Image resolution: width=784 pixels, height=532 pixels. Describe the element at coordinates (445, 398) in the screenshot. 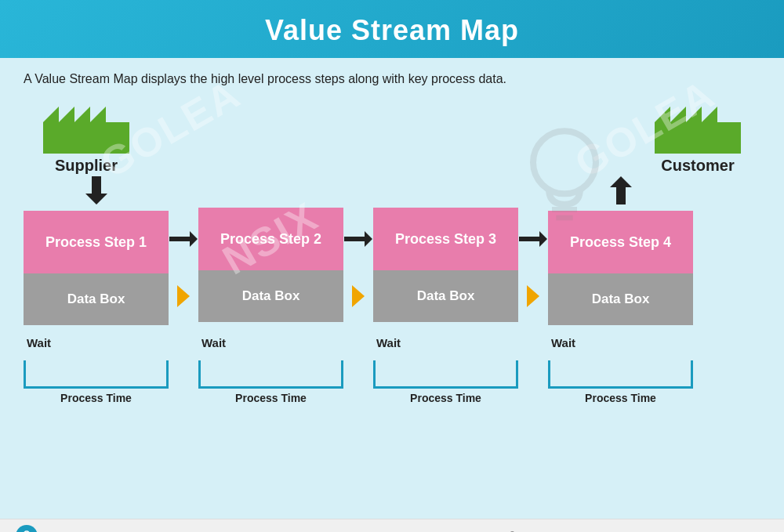

I see `process-time-label-3: Process Time` at that location.